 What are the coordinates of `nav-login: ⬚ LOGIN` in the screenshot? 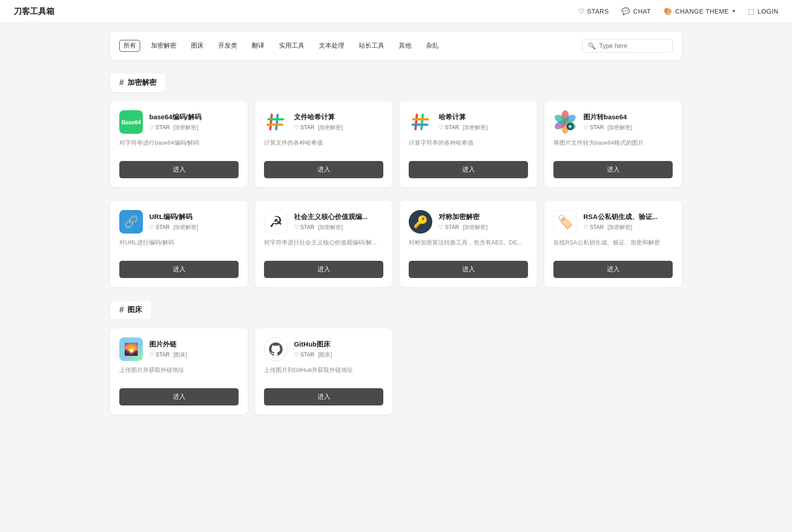 It's located at (763, 11).